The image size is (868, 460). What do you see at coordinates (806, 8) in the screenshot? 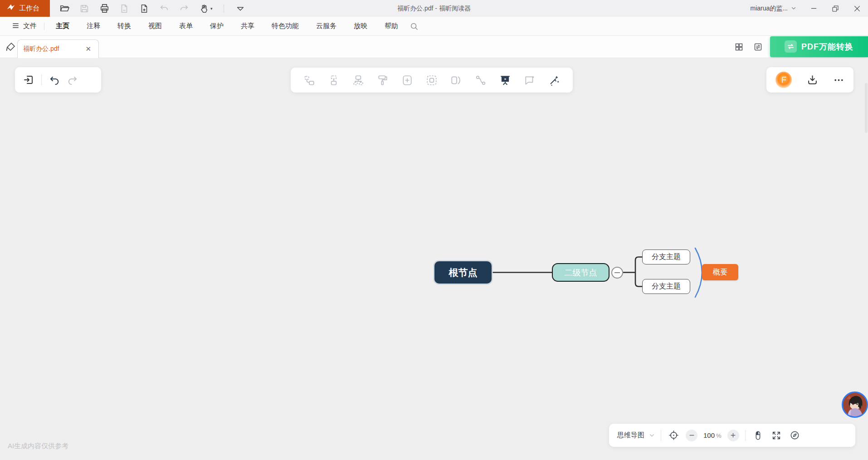
I see `titlebar-right: miarua的监...` at bounding box center [806, 8].